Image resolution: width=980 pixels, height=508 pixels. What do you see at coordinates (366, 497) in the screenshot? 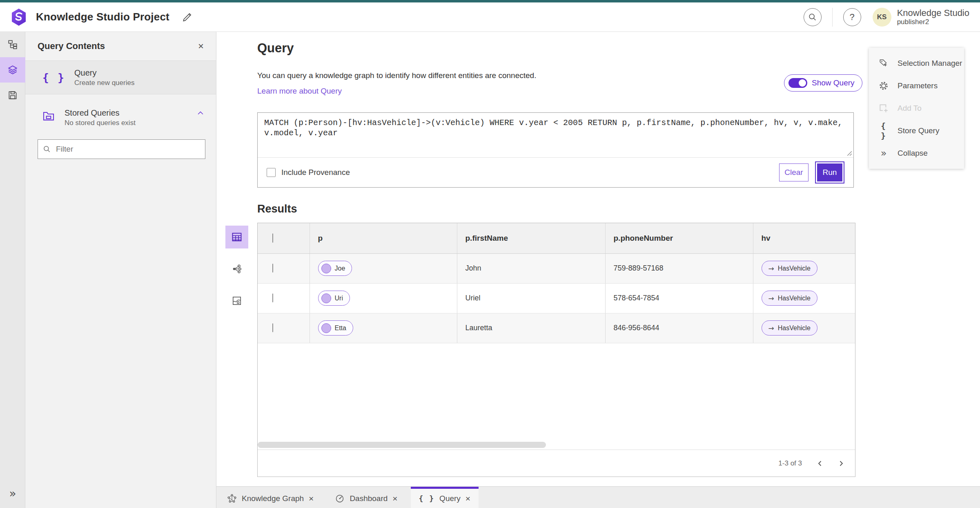
I see `tab-dashboard: Dashboard` at bounding box center [366, 497].